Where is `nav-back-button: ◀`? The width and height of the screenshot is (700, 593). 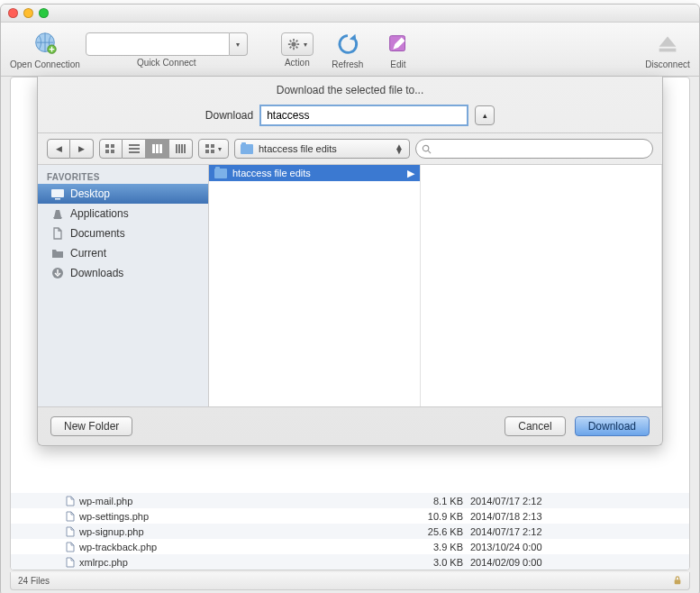
nav-back-button: ◀ is located at coordinates (59, 149).